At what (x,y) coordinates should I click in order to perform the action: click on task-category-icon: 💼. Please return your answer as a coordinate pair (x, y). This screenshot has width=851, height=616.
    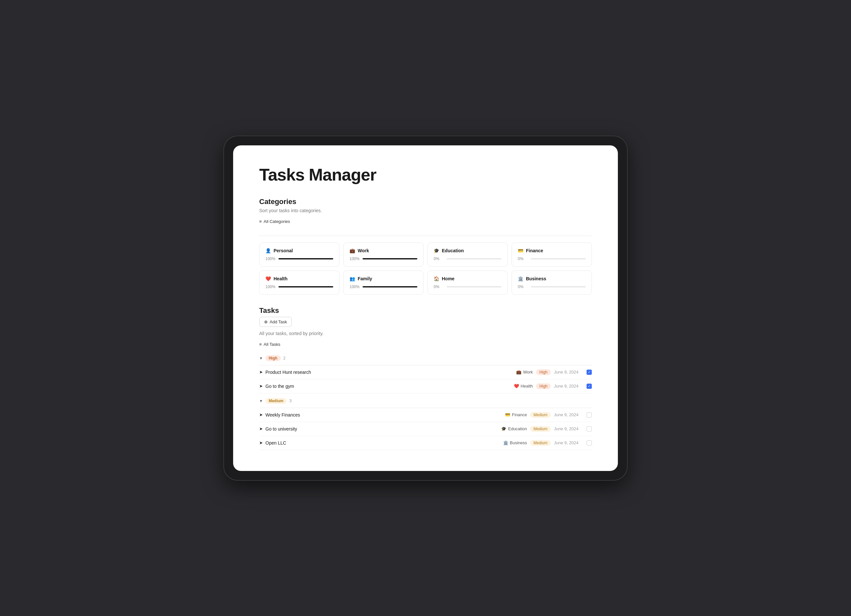
    Looking at the image, I should click on (519, 372).